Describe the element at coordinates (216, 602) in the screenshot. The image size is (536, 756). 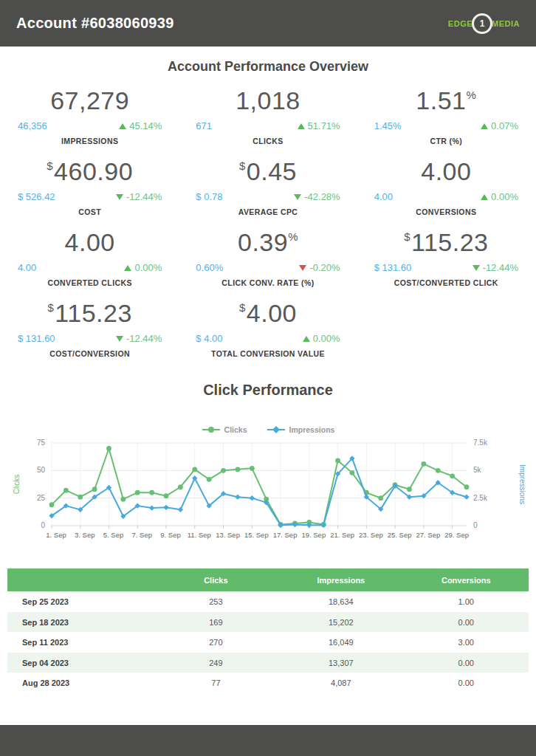
I see `row-value: 253` at that location.